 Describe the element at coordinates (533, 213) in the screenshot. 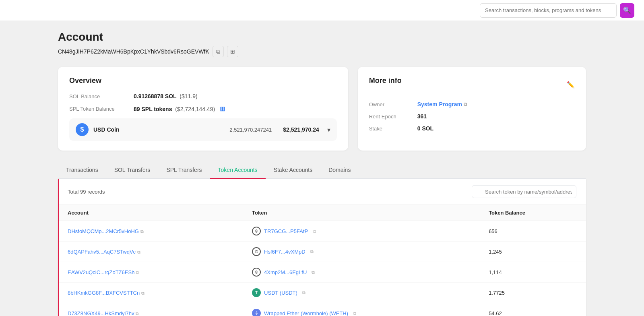

I see `col-balance: Token Balance` at that location.